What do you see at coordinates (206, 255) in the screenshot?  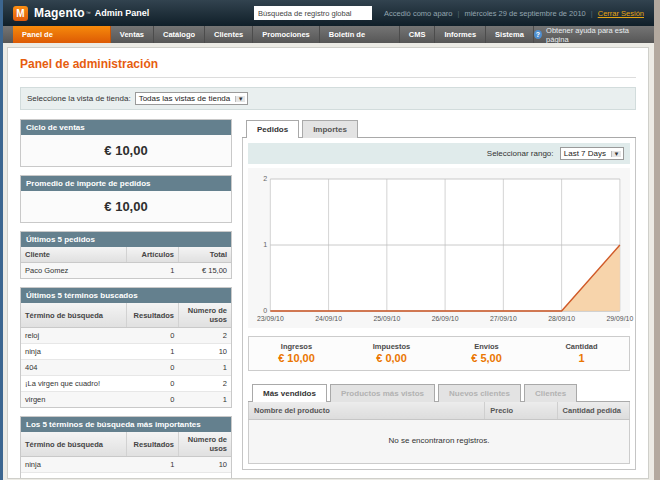 I see `column-header: Total` at bounding box center [206, 255].